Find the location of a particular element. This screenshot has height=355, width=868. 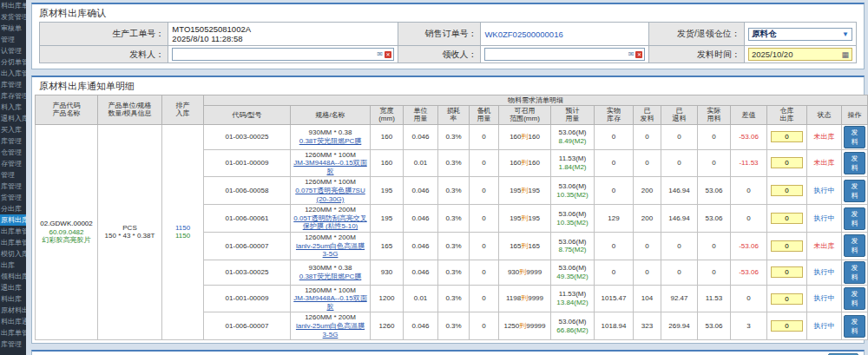

col-header-code: 代码/型号 is located at coordinates (247, 115).